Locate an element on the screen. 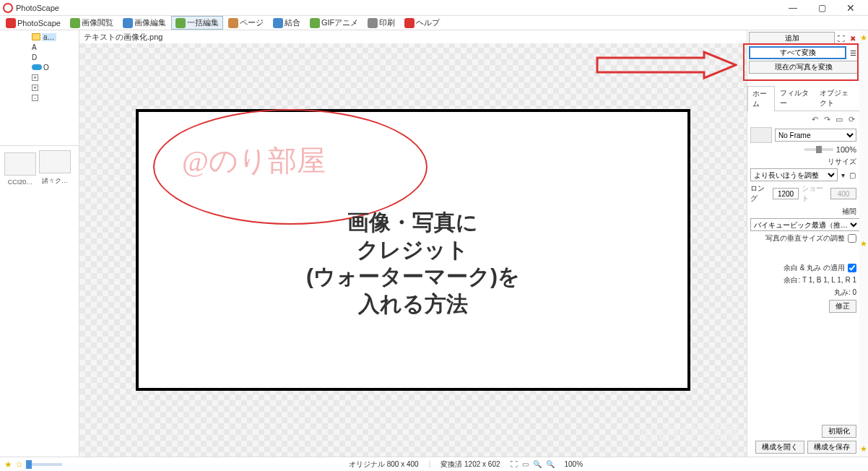 This screenshot has width=868, height=471. browse-icon is located at coordinates (75, 23).